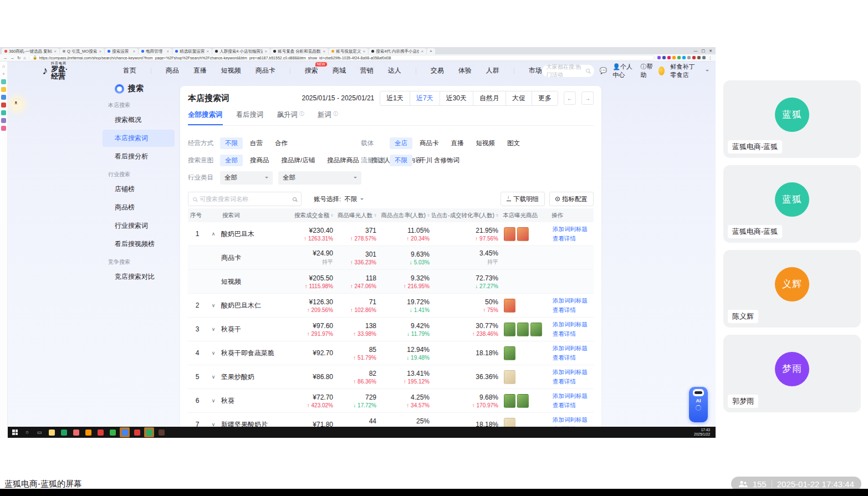 This screenshot has width=868, height=496. I want to click on home-icon: ⌂, so click(24, 58).